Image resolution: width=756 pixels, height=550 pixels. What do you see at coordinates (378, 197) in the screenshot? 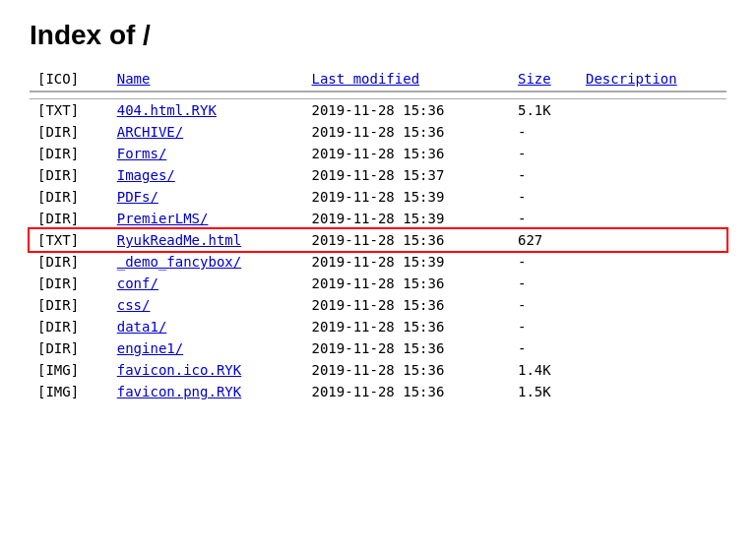
I see `table-row: [DIR]PDFs/2019-11-28 15:39-` at bounding box center [378, 197].